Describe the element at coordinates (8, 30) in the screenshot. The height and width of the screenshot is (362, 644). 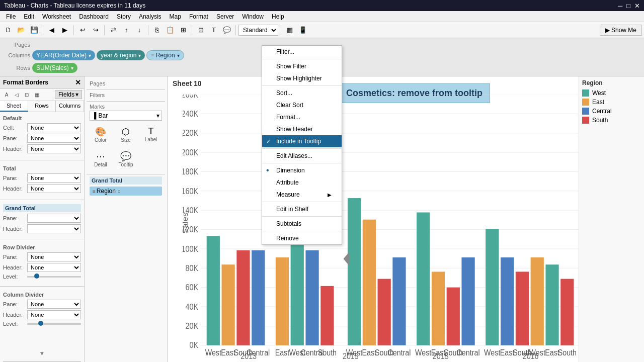
I see `toolbar-new: 🗋` at that location.